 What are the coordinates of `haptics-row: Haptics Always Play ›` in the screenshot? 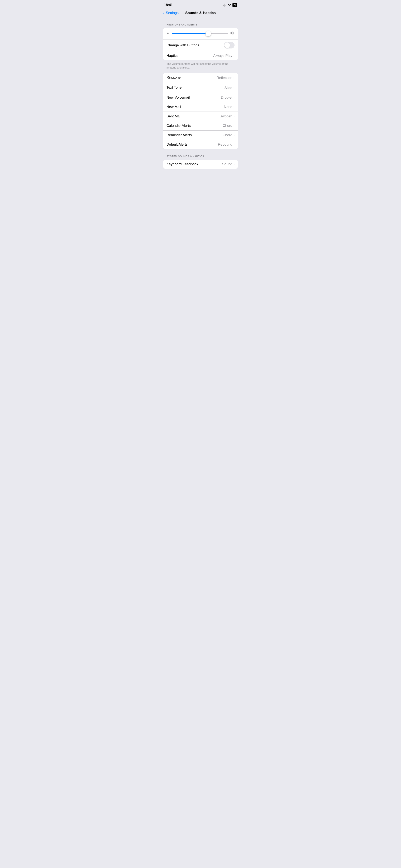 It's located at (201, 56).